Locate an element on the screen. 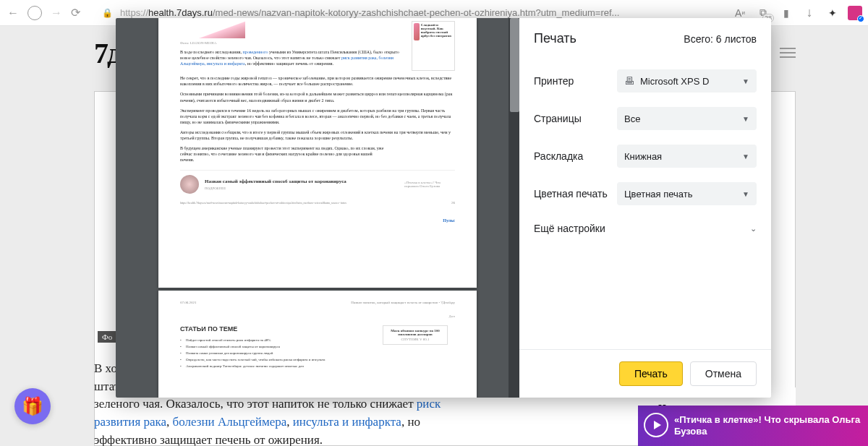 The width and height of the screenshot is (868, 446). color-select: Цветная печать ▼ is located at coordinates (687, 194).